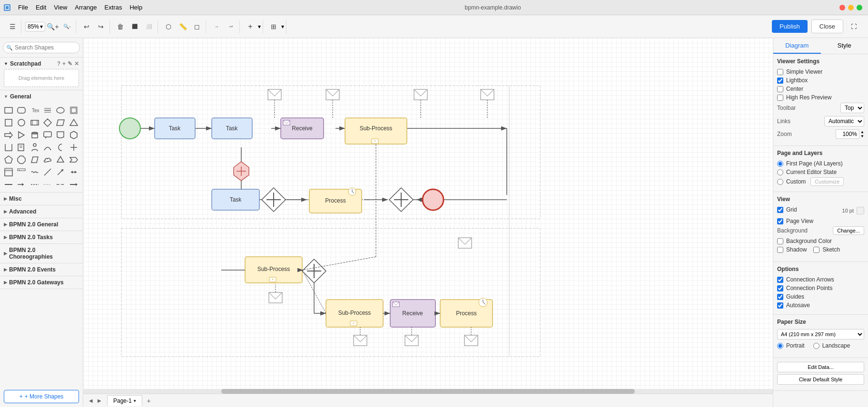  What do you see at coordinates (120, 27) in the screenshot?
I see `delete-btn: 🗑` at bounding box center [120, 27].